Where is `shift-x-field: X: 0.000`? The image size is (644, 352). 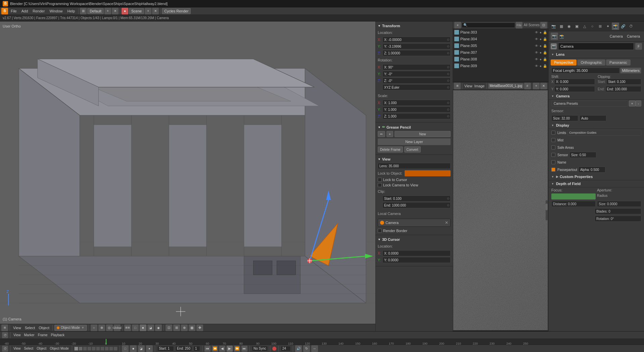 shift-x-field: X: 0.000 is located at coordinates (575, 82).